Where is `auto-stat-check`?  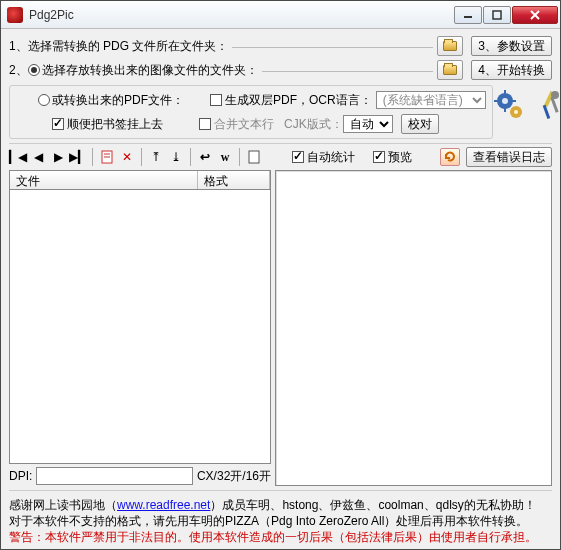
auto-stat-check is located at coordinates (298, 157).